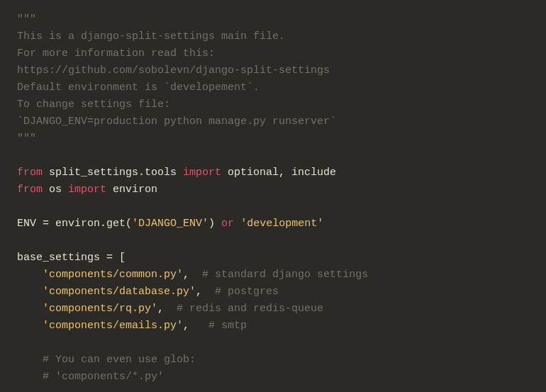  What do you see at coordinates (116, 54) in the screenshot?
I see `docstring-line: For more information read this:` at bounding box center [116, 54].